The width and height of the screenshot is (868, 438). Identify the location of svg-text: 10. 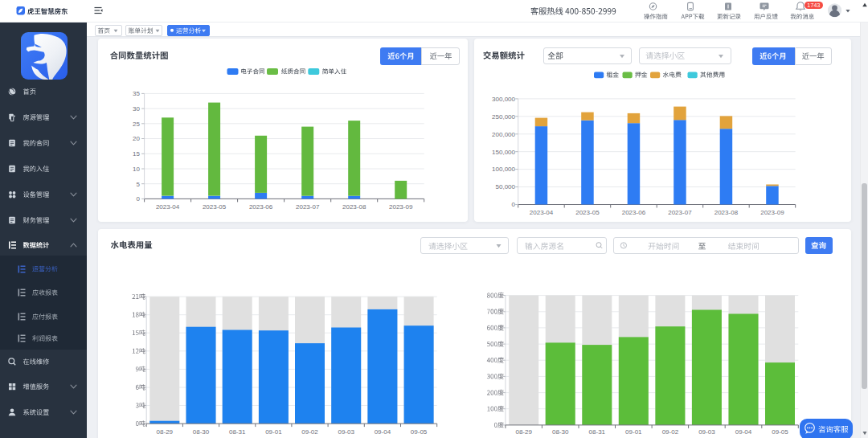
(137, 169).